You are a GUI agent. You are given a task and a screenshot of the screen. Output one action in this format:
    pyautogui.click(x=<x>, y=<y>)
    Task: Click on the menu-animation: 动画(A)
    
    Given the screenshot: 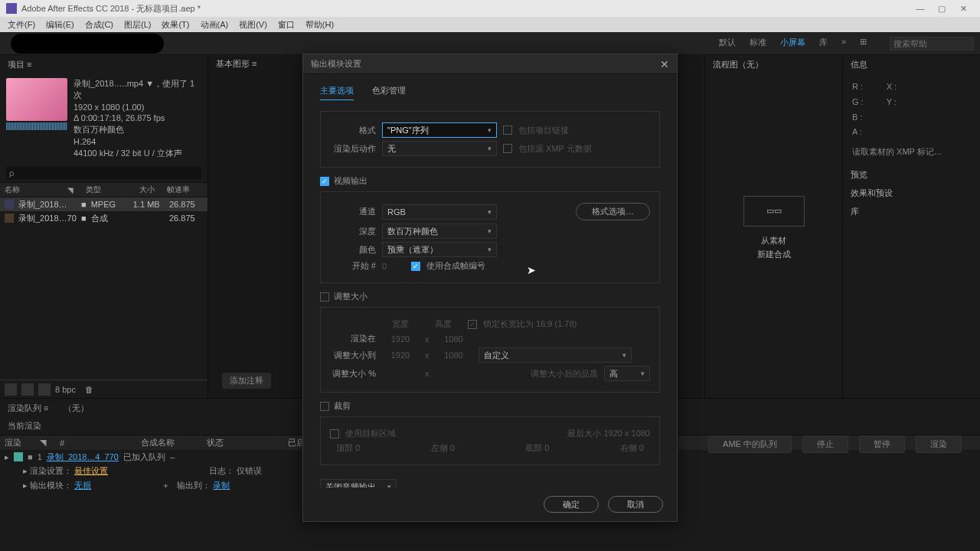 What is the action you would take?
    pyautogui.click(x=214, y=24)
    